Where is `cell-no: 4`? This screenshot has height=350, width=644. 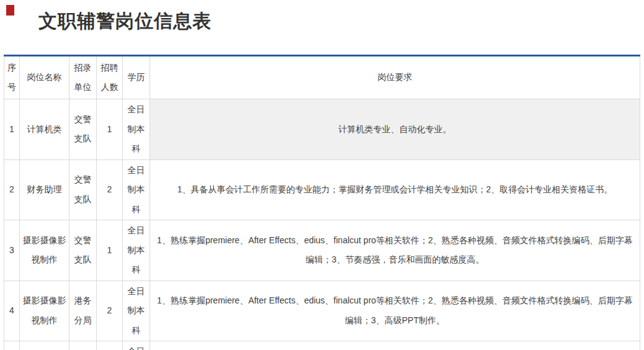 cell-no: 4 is located at coordinates (12, 311).